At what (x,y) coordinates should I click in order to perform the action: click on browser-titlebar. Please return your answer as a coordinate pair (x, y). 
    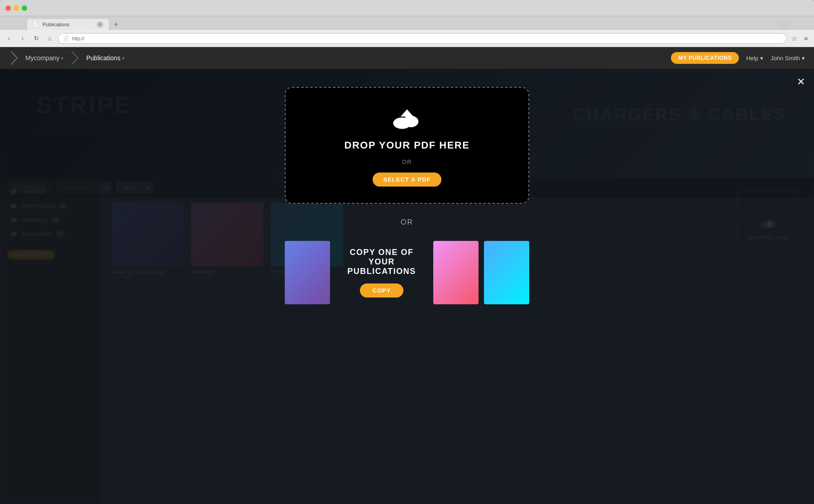
    Looking at the image, I should click on (407, 8).